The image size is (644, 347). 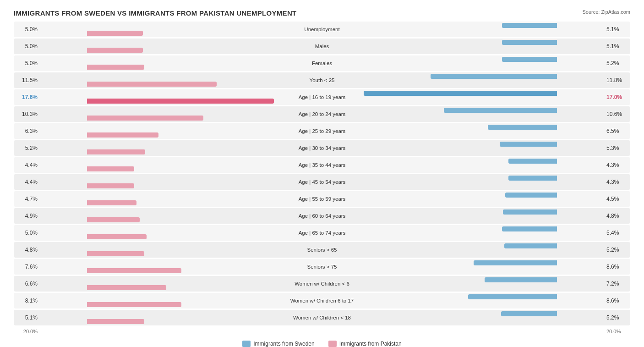 What do you see at coordinates (322, 80) in the screenshot?
I see `center-section: Youth < 25` at bounding box center [322, 80].